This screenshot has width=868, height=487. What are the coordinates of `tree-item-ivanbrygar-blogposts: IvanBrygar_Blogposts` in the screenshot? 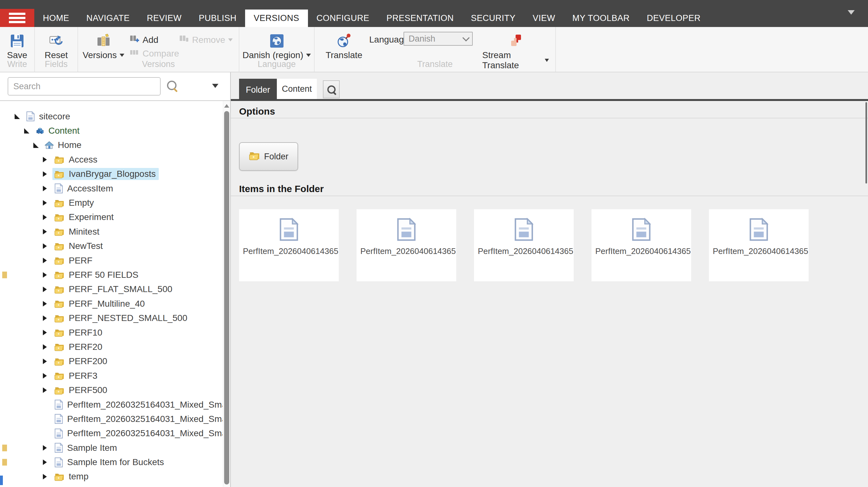 It's located at (111, 174).